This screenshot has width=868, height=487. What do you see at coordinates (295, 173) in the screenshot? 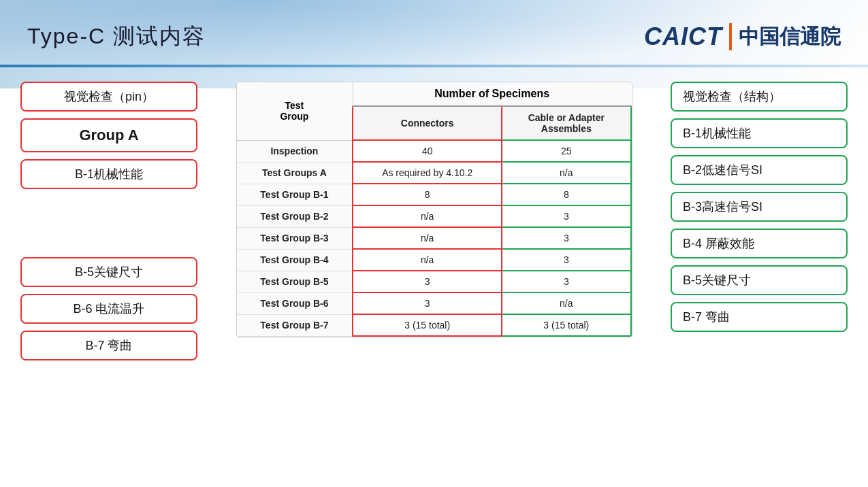
I see `td-group: Test Groups A` at bounding box center [295, 173].